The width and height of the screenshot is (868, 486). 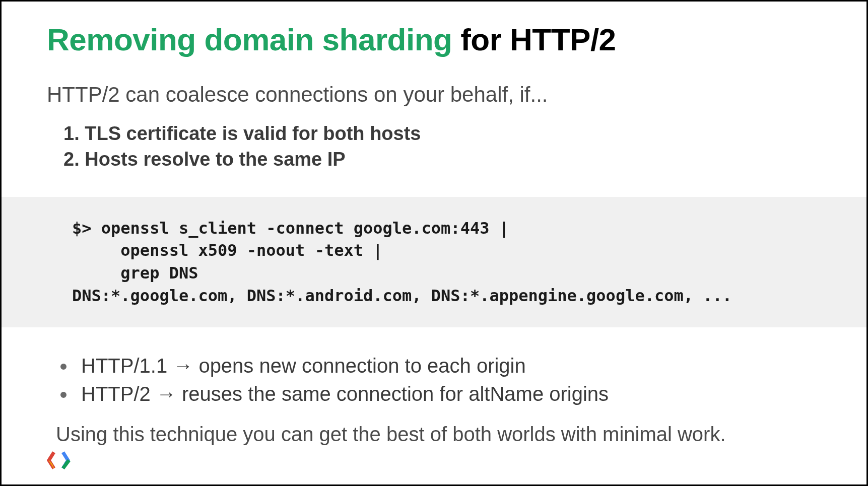 What do you see at coordinates (434, 95) in the screenshot?
I see `subtitle: HTTP/2 can coalesce connections on your …` at bounding box center [434, 95].